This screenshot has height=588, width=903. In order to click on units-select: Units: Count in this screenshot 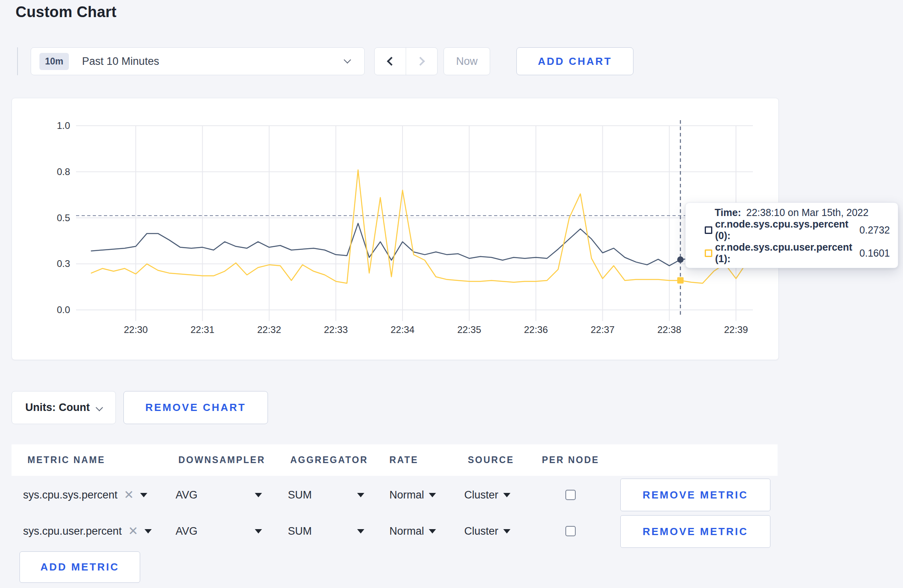, I will do `click(64, 407)`.